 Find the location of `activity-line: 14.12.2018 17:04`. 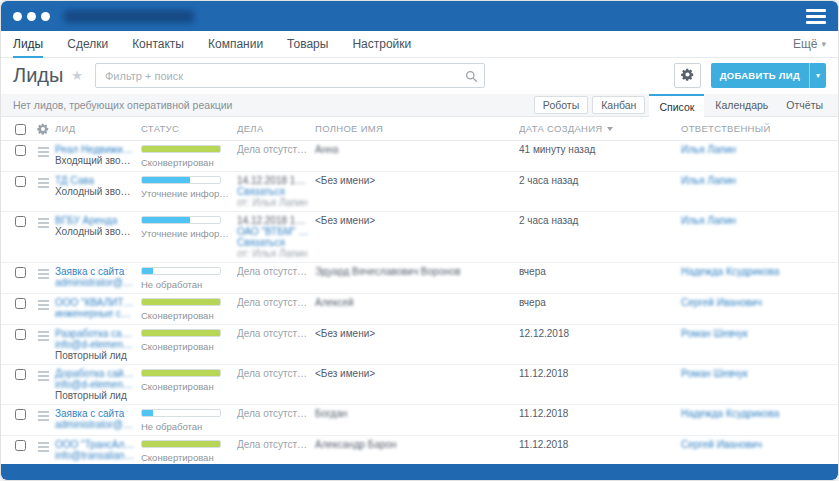

activity-line: 14.12.2018 17:04 is located at coordinates (273, 220).